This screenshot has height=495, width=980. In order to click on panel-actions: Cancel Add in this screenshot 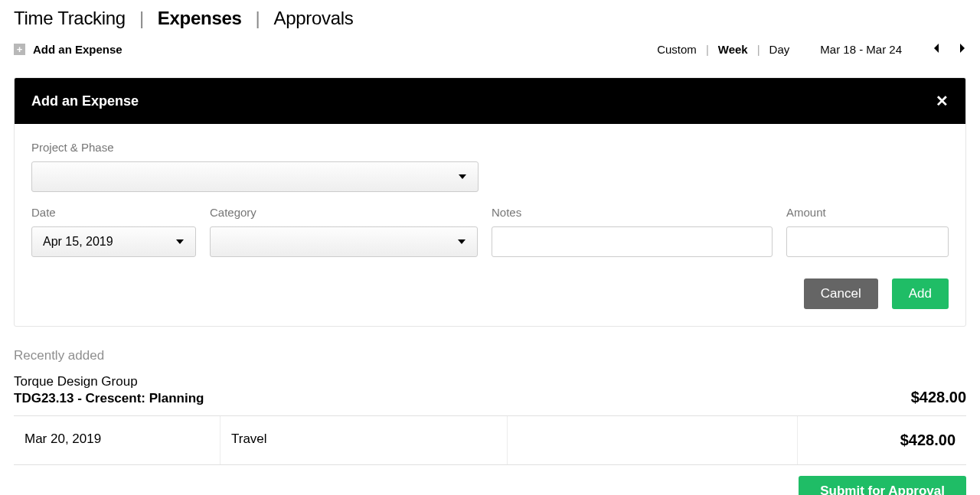, I will do `click(490, 294)`.